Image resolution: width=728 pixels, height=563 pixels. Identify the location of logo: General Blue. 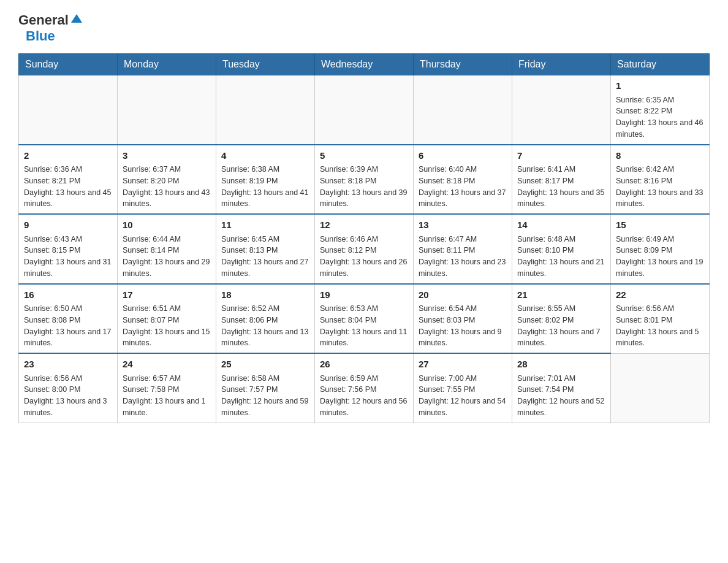
(50, 28).